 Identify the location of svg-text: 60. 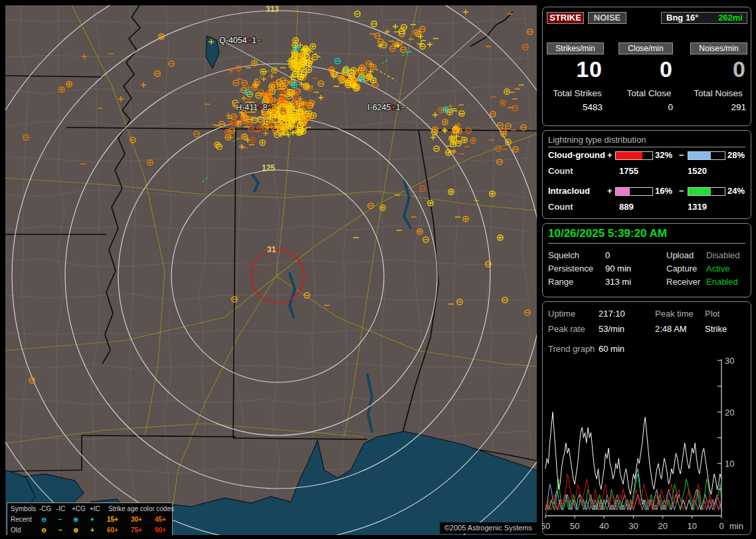
(546, 526).